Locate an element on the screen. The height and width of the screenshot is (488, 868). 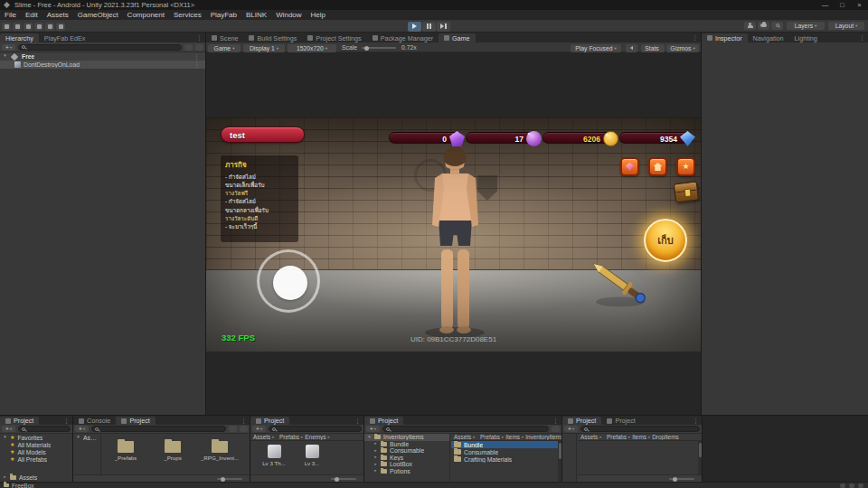
asset-item-bundle: Bundle is located at coordinates (506, 445).